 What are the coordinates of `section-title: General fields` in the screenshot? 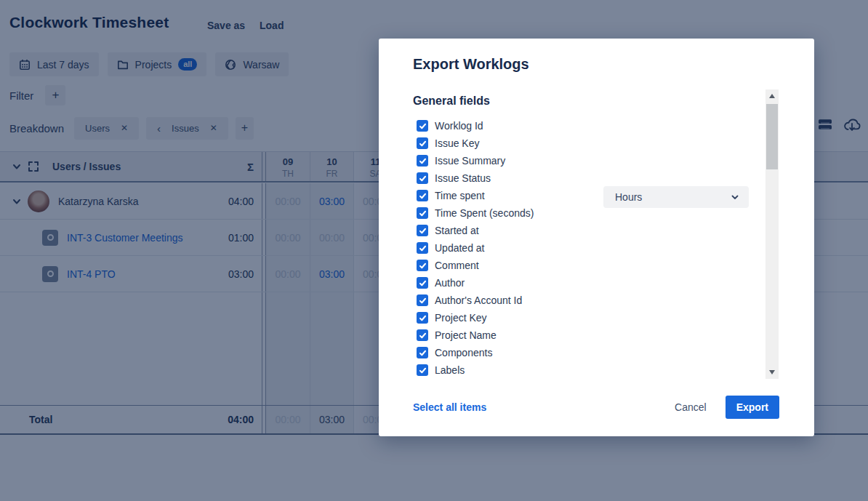 It's located at (451, 101).